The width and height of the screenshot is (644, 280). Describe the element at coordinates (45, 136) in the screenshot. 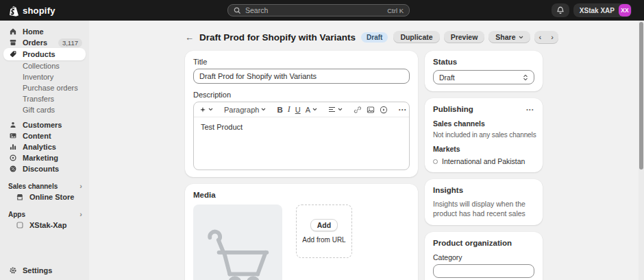

I see `sidebar-item-content: Content` at that location.